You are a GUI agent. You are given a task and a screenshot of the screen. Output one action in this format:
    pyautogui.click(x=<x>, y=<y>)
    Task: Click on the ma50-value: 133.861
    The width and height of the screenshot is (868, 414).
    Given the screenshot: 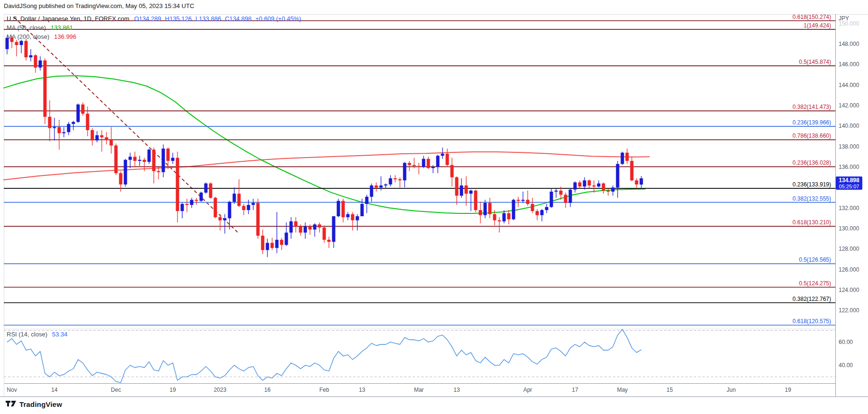 What is the action you would take?
    pyautogui.click(x=62, y=27)
    